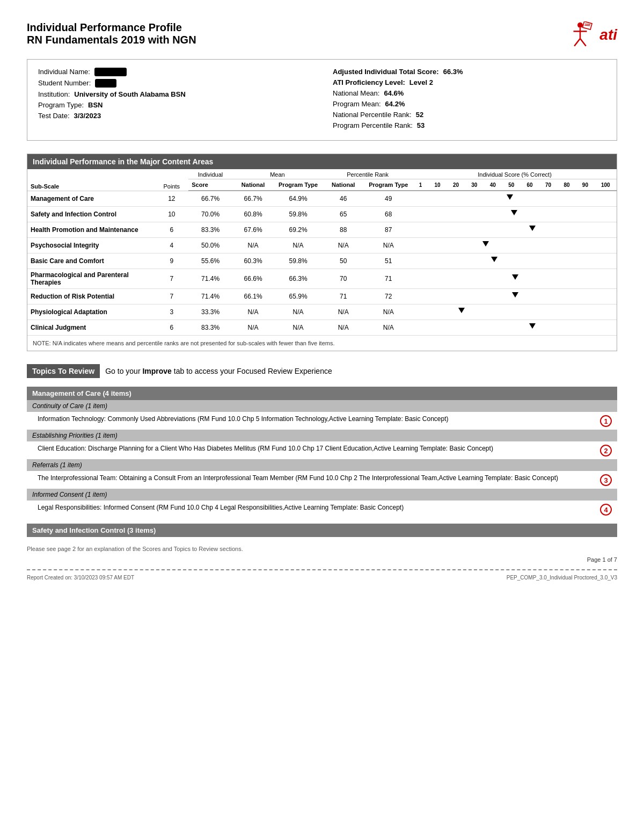 The height and width of the screenshot is (834, 644). I want to click on program-percentile-value: 53, so click(421, 126).